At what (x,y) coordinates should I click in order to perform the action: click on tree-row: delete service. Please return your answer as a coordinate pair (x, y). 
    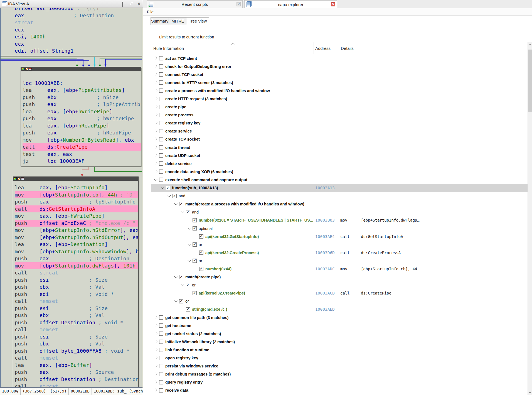
    Looking at the image, I should click on (339, 164).